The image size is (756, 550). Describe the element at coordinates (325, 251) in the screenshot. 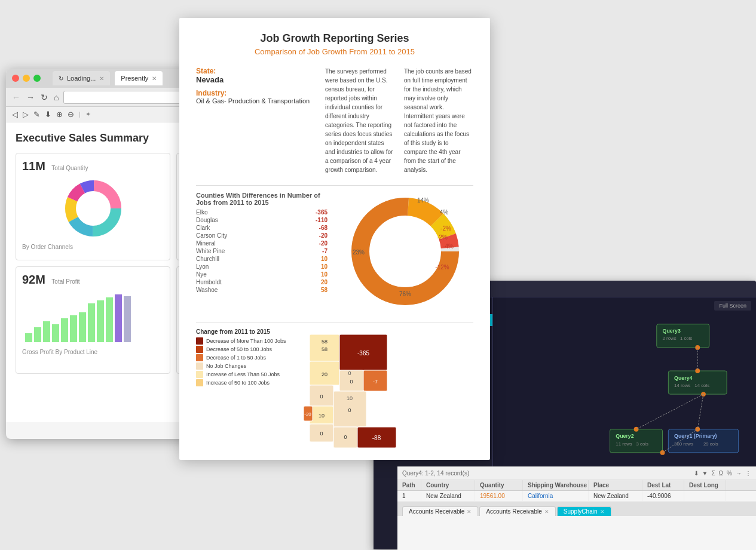

I see `county-value: -7` at that location.